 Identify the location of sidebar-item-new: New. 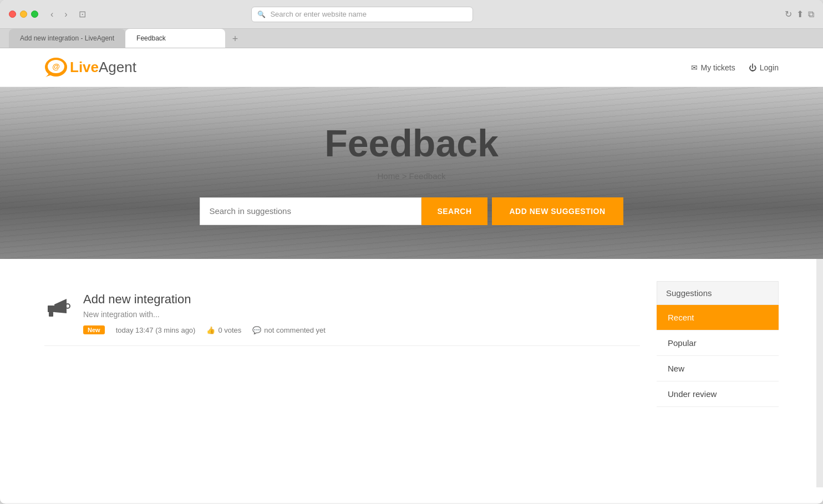
(718, 369).